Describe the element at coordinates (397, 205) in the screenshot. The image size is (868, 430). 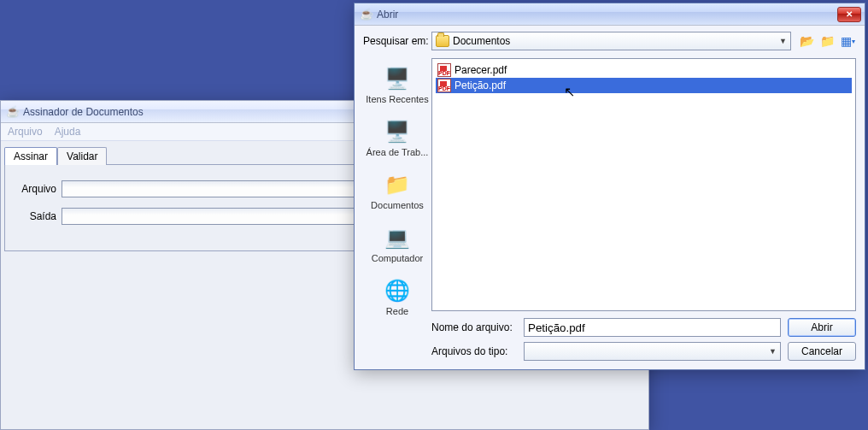
I see `place-label: Documentos` at that location.